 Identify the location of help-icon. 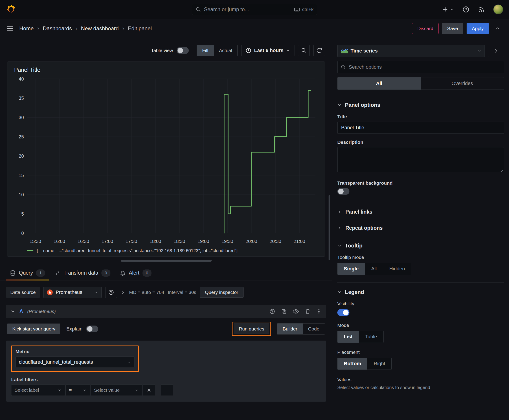
(272, 311).